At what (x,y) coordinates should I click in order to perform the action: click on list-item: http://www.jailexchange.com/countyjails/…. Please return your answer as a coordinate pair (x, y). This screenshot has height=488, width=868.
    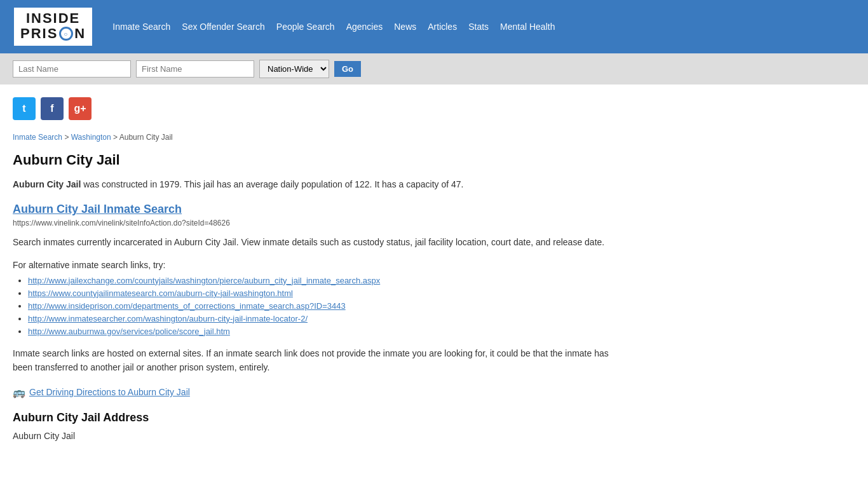
    Looking at the image, I should click on (325, 280).